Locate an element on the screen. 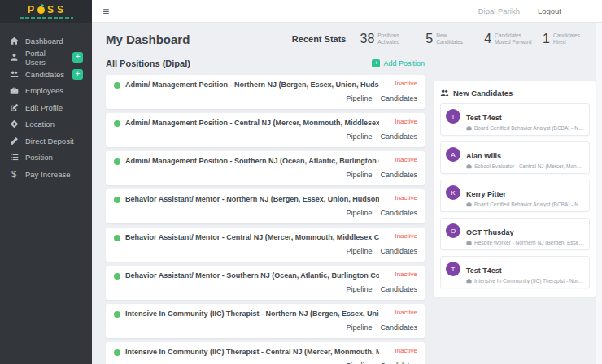 The width and height of the screenshot is (602, 364). add-position-button: + Add Position is located at coordinates (399, 63).